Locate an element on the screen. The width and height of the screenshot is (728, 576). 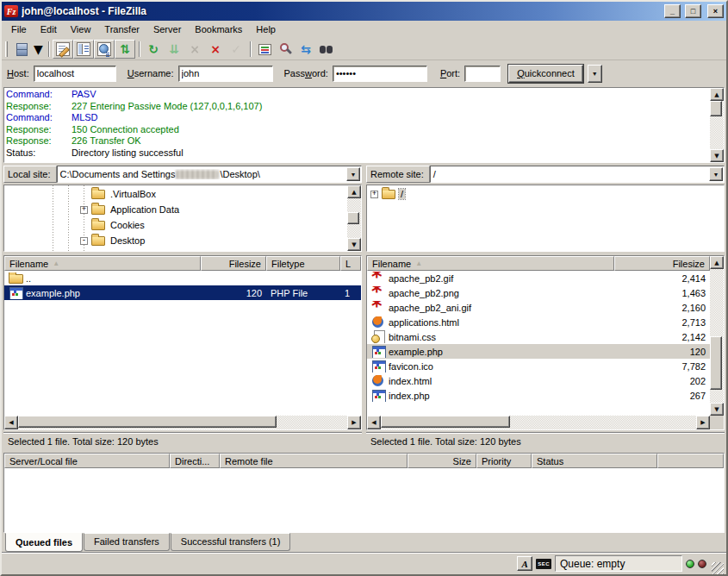
menu-bookmarks: Bookmarks is located at coordinates (219, 29).